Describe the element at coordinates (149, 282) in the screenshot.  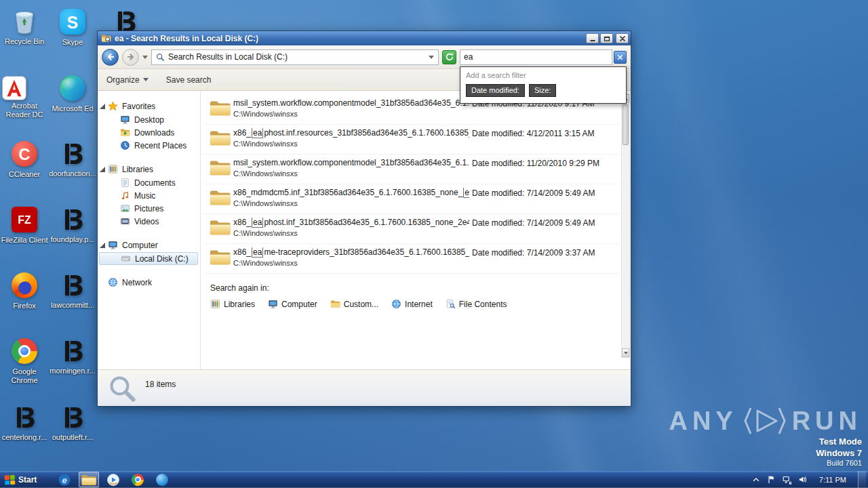
I see `sidebar-item-network: Network` at that location.